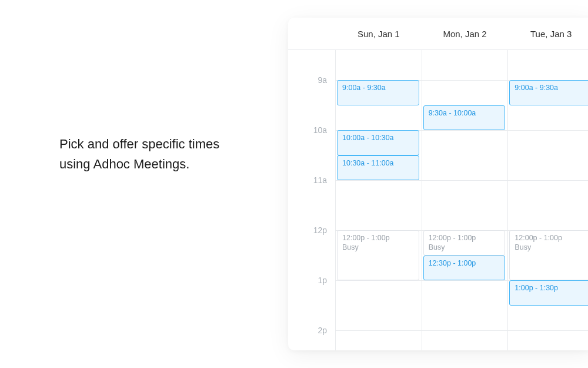 This screenshot has height=368, width=588. I want to click on available-slot: 1:00p - 1:30p, so click(549, 293).